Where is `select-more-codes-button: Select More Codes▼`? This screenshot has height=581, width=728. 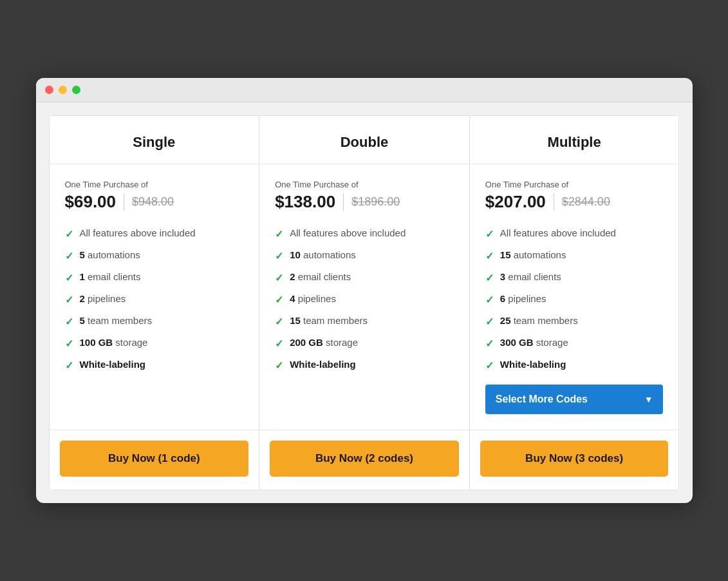
select-more-codes-button: Select More Codes▼ is located at coordinates (574, 399).